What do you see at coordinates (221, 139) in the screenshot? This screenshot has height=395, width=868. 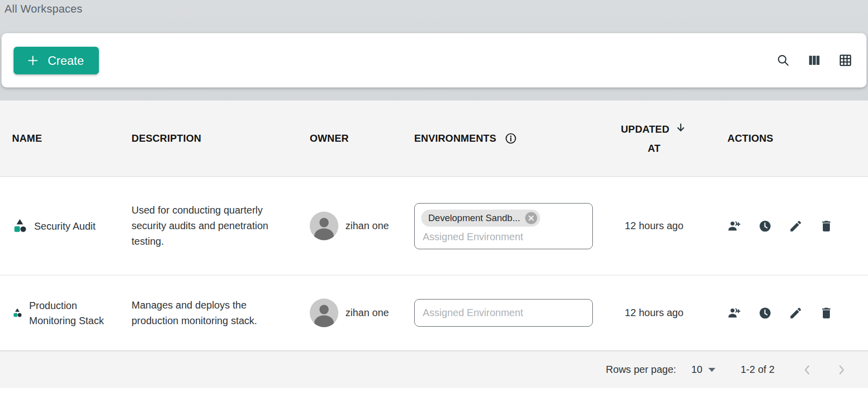 I see `column-header-description: DESCRIPTION` at bounding box center [221, 139].